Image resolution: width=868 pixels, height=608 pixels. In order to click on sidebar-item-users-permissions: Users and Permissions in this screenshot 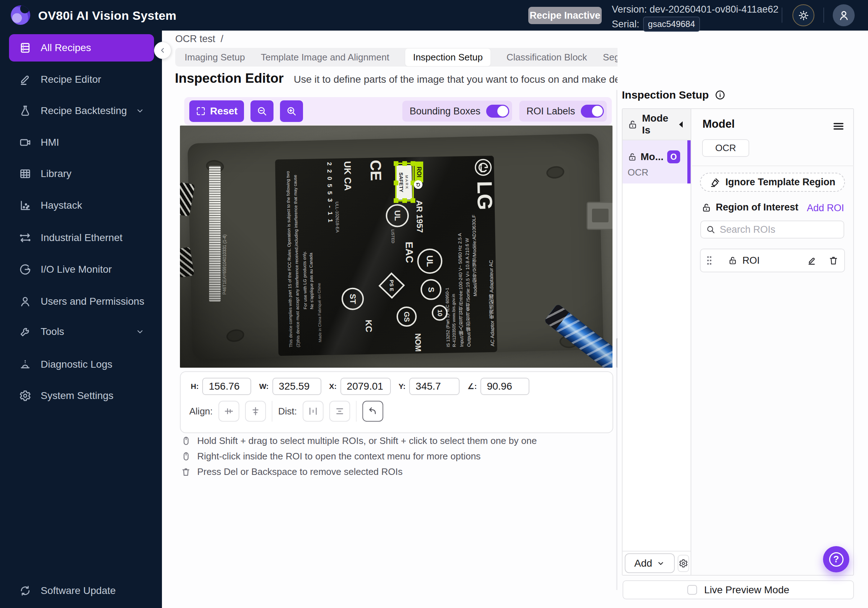, I will do `click(82, 302)`.